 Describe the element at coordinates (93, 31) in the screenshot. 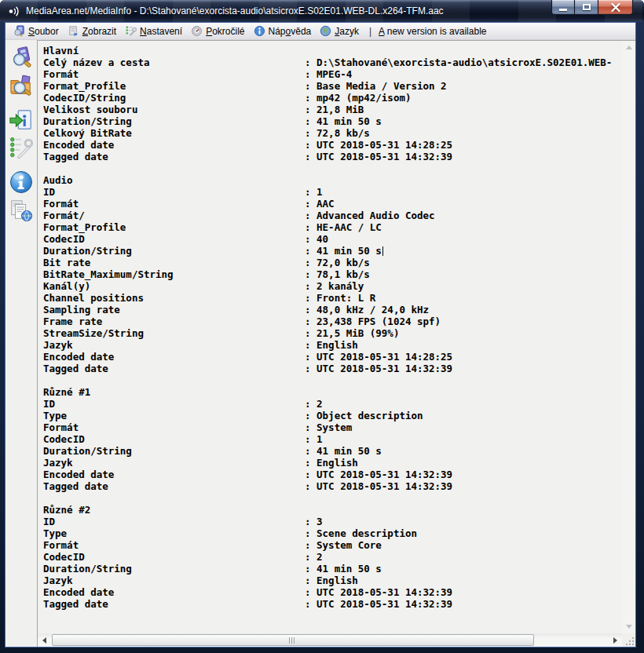

I see `menu-zobrazit: Zobrazit` at that location.